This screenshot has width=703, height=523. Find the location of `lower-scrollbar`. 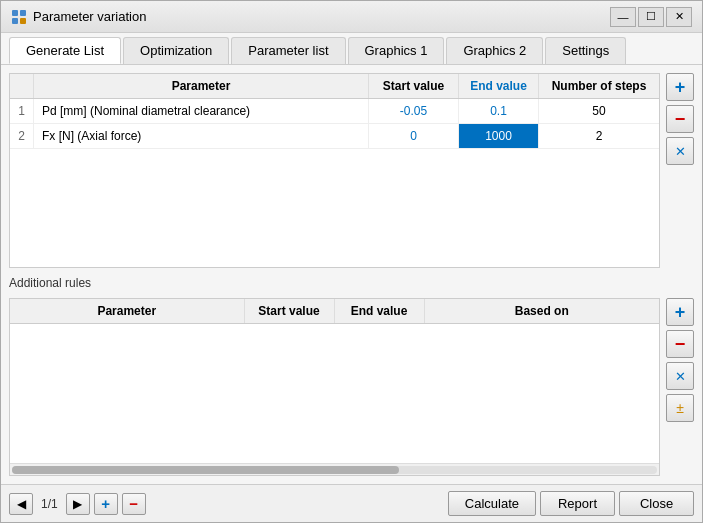

lower-scrollbar is located at coordinates (334, 469).